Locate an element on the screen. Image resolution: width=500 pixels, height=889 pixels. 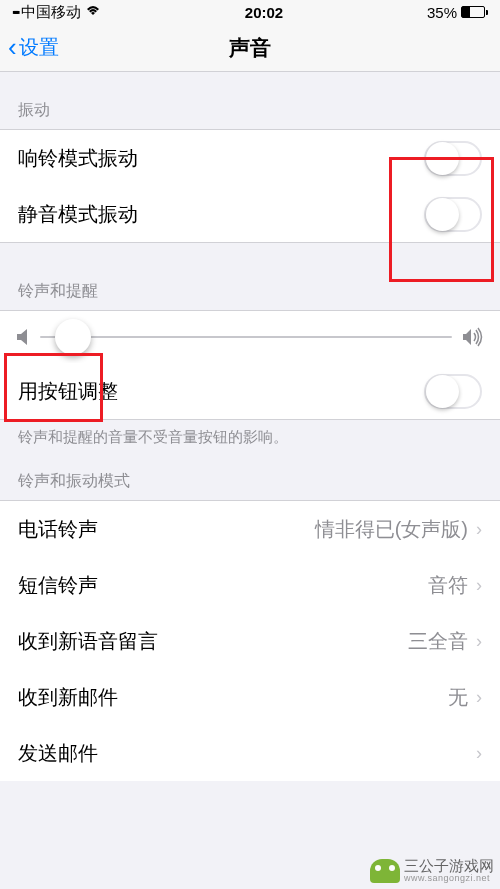
section-header-ringer: 铃声和提醒 is located at coordinates (250, 276).